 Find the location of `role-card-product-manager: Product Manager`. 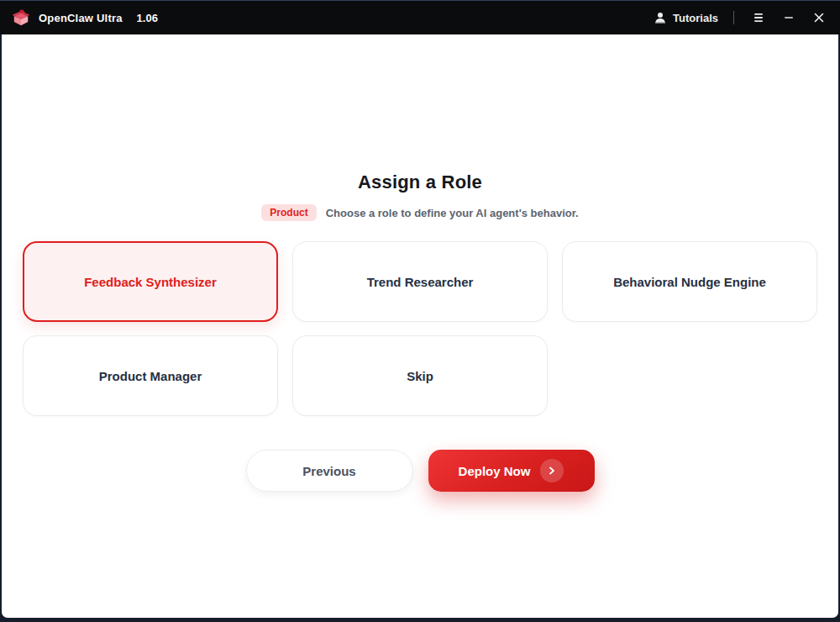

role-card-product-manager: Product Manager is located at coordinates (150, 376).